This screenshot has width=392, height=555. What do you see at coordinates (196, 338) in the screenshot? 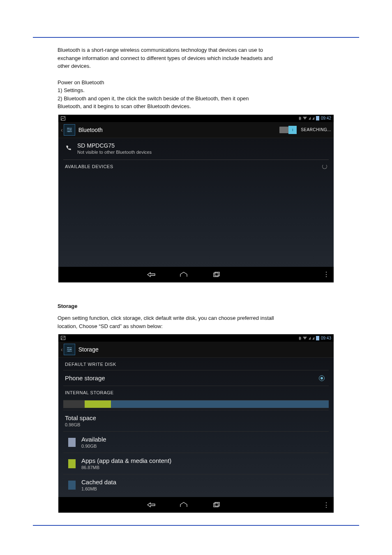
I see `status-bar-2: ฿ 09:43` at bounding box center [196, 338].